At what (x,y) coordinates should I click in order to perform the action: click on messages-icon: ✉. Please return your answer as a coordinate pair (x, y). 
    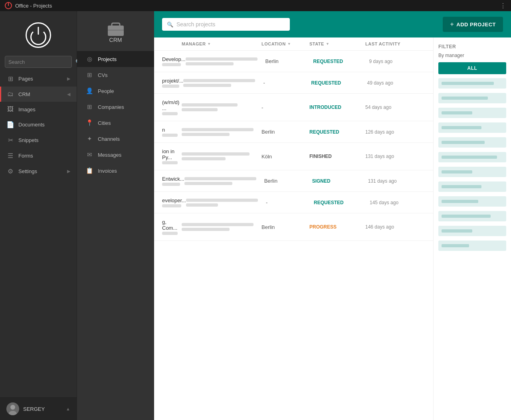
    Looking at the image, I should click on (89, 155).